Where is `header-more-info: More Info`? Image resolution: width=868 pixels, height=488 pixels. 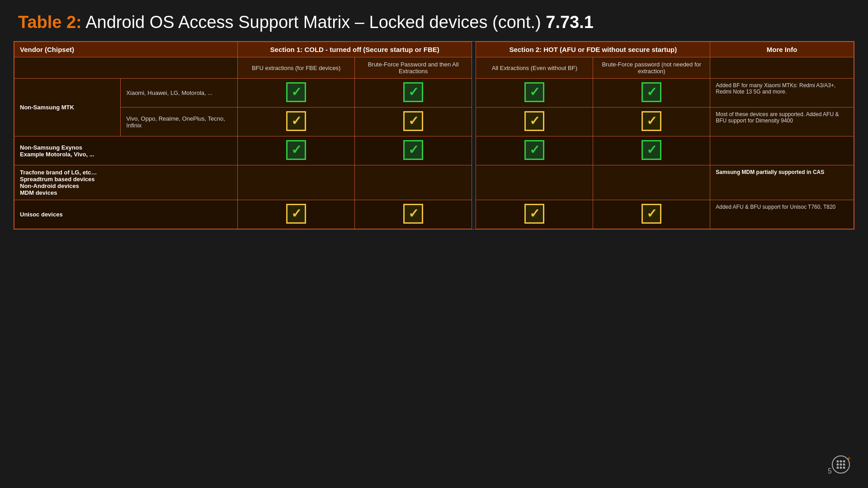 header-more-info: More Info is located at coordinates (782, 50).